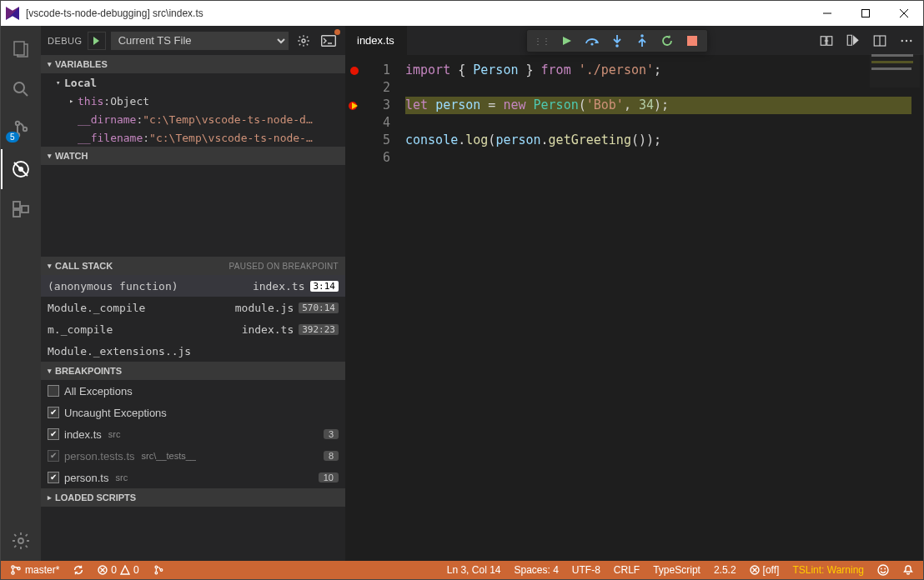 This screenshot has height=580, width=924. I want to click on debug-status-button, so click(158, 570).